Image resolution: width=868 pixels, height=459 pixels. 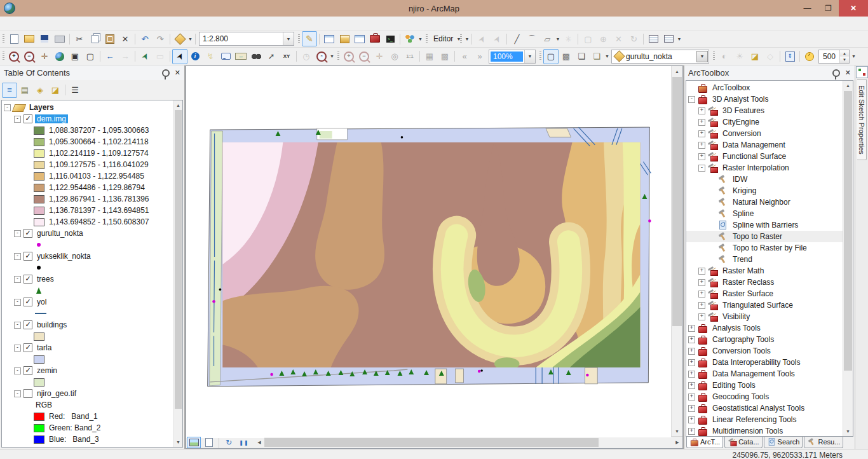 What do you see at coordinates (747, 431) in the screenshot?
I see `tree-label: Multidimension Tools` at bounding box center [747, 431].